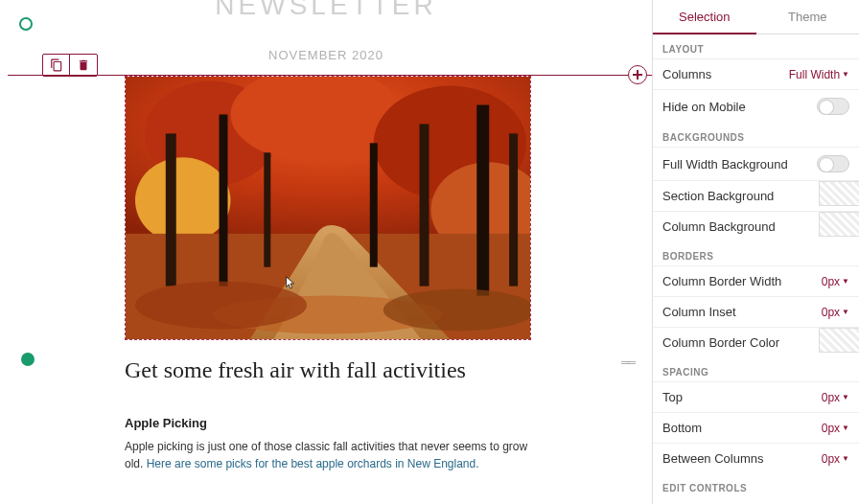  Describe the element at coordinates (833, 164) in the screenshot. I see `full-width-bg-toggle` at that location.